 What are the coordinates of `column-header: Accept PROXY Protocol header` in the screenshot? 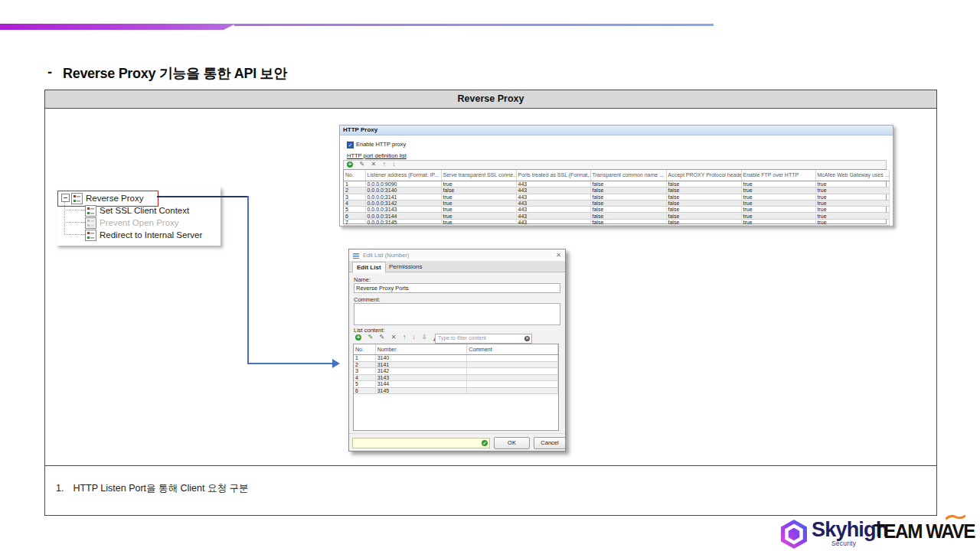 It's located at (704, 176).